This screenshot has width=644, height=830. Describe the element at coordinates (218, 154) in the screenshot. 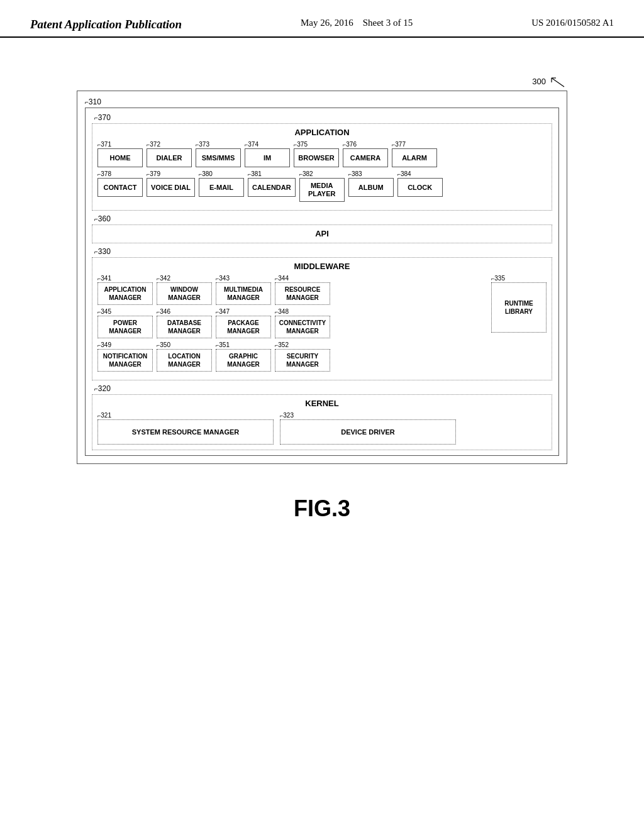

I see `app-smsmms: ⌐373 SMS/MMS` at that location.